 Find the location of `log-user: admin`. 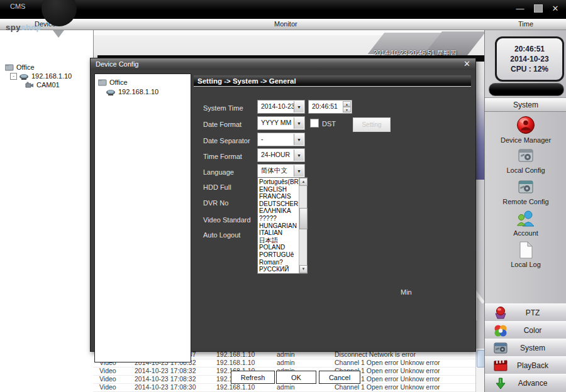

log-user: admin is located at coordinates (305, 362).